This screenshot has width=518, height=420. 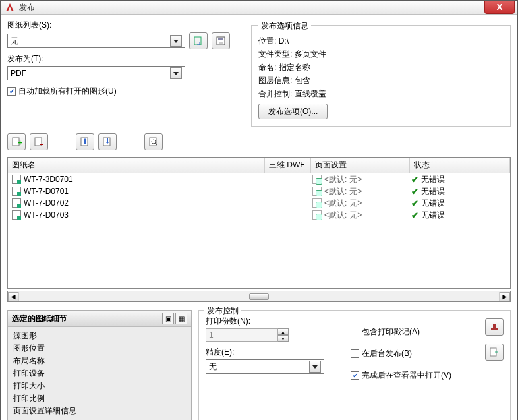 I want to click on publish-as-dropdown: PDF, so click(x=96, y=73).